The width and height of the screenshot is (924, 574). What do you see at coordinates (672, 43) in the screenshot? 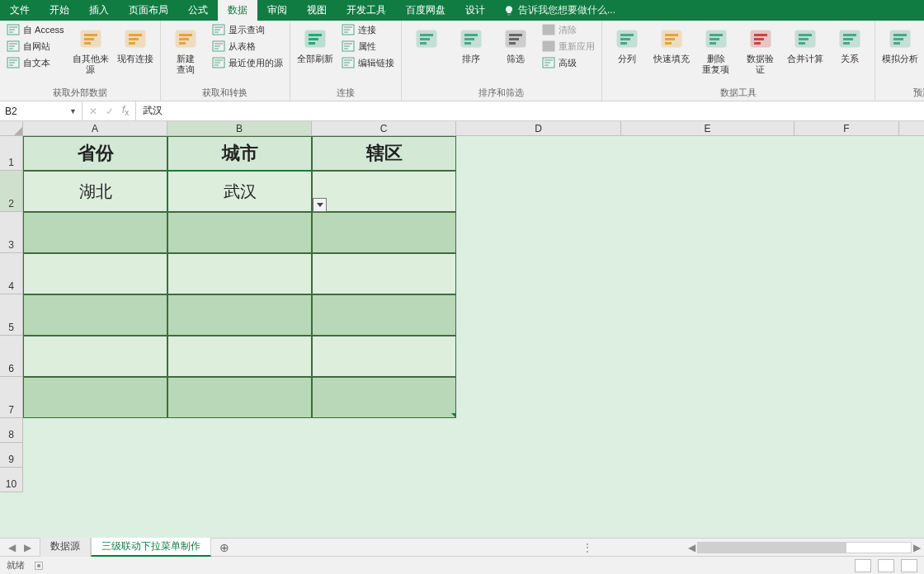
I see `cmd-flash: 快速填充` at bounding box center [672, 43].